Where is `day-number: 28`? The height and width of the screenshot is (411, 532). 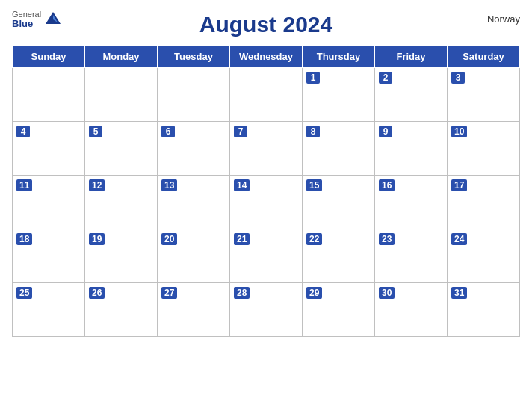
day-number: 28 is located at coordinates (242, 293).